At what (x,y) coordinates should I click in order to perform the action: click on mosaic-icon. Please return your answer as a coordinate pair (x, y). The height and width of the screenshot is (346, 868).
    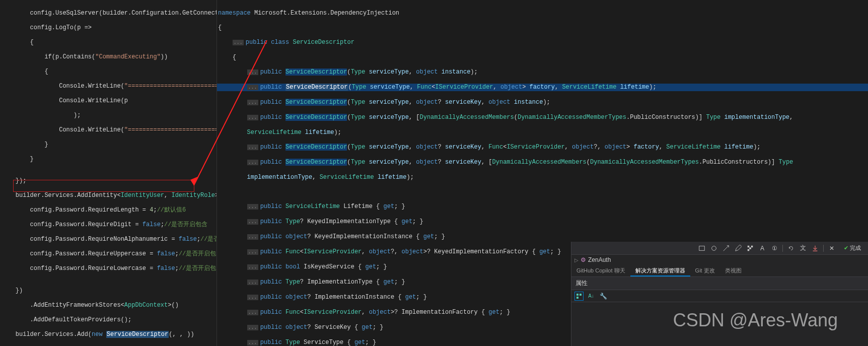
    Looking at the image, I should click on (750, 248).